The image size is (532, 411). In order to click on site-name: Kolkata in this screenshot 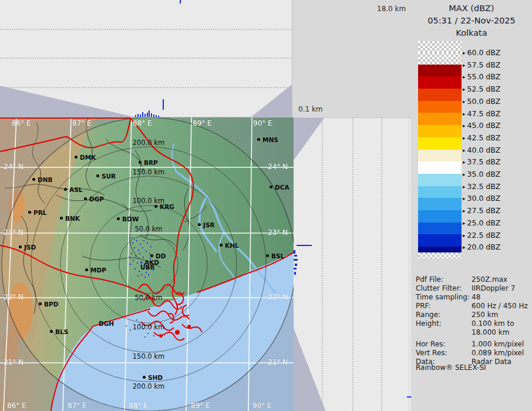, I will do `click(472, 33)`.